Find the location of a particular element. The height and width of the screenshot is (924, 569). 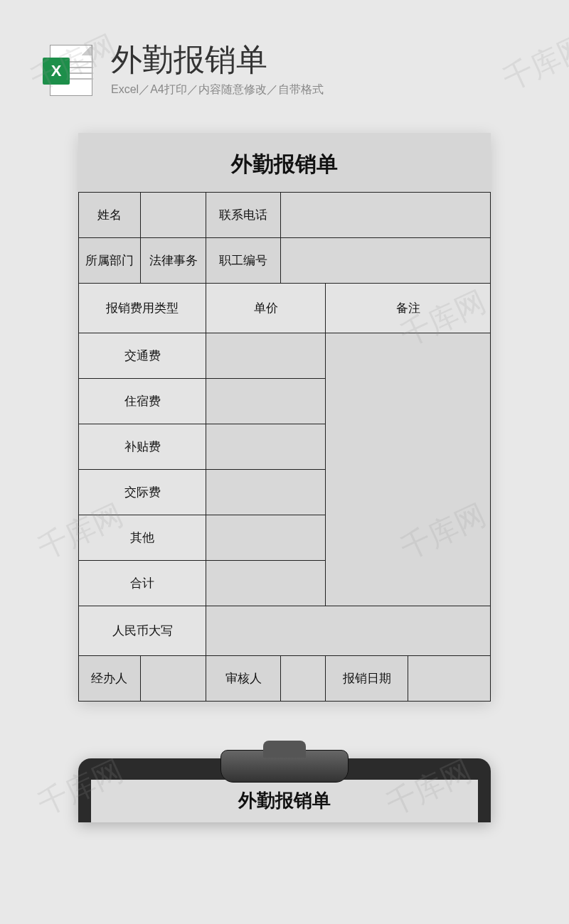

field-dept: 法律事务 is located at coordinates (174, 261).